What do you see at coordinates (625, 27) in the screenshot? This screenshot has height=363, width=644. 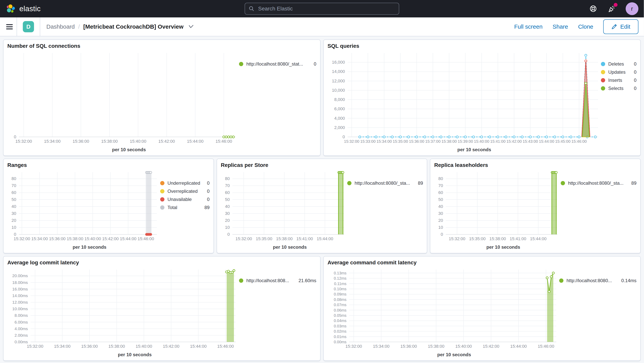 I see `edit-button-label: Edit` at bounding box center [625, 27].